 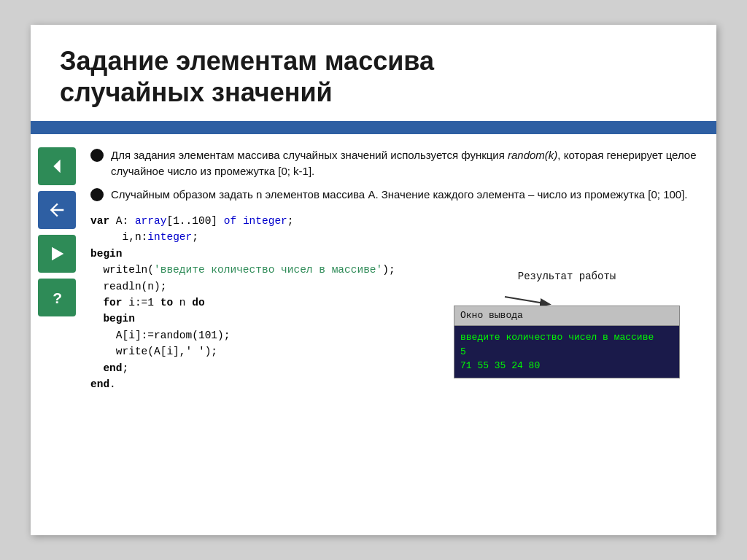 I want to click on help-icon: ?, so click(x=57, y=298).